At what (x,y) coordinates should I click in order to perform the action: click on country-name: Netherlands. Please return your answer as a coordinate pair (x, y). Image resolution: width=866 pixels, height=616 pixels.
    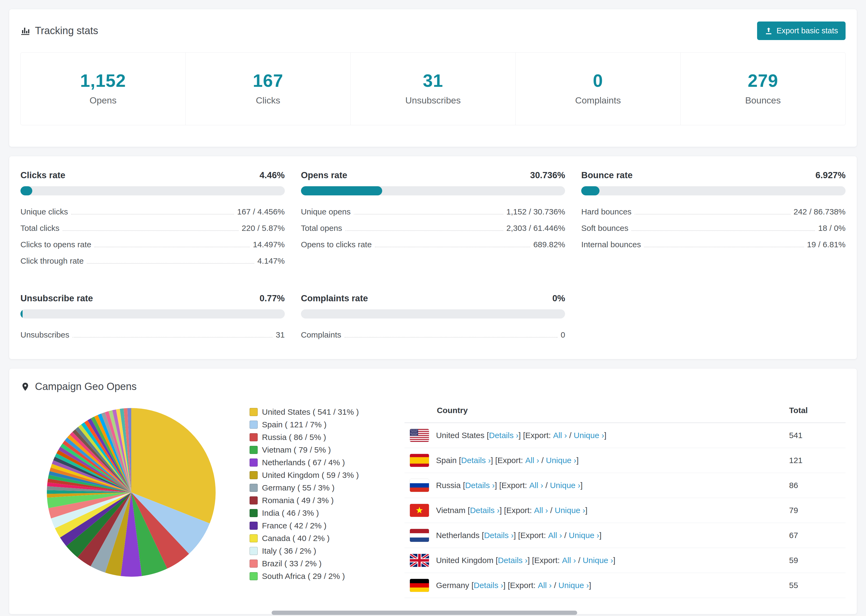
    Looking at the image, I should click on (458, 535).